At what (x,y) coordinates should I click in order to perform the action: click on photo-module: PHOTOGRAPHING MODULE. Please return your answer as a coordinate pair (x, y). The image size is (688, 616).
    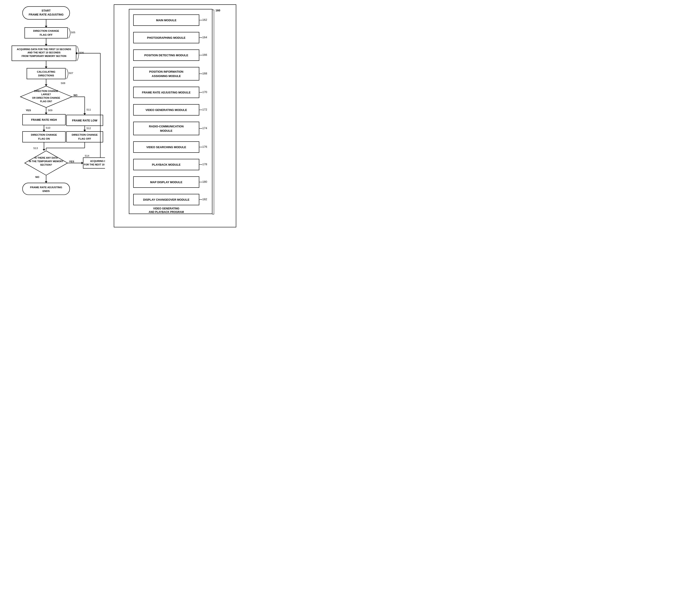
    Looking at the image, I should click on (166, 38).